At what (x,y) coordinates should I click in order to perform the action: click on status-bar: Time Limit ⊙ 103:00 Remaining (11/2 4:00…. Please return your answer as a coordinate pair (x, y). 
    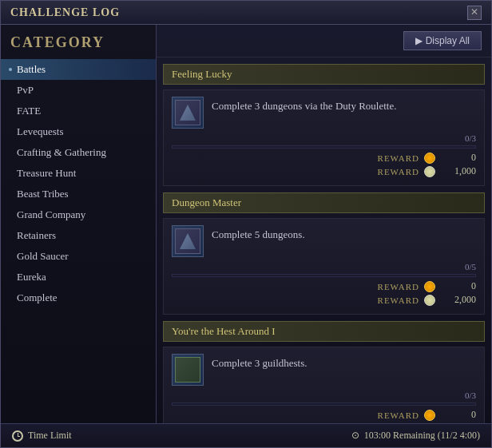
    Looking at the image, I should click on (246, 435).